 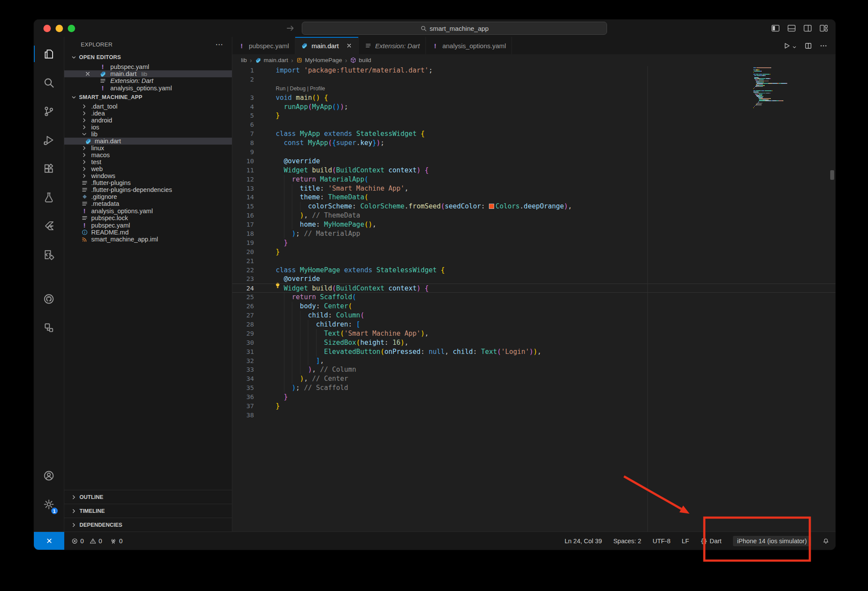 I want to click on status-indentation: Spaces: 2, so click(x=627, y=541).